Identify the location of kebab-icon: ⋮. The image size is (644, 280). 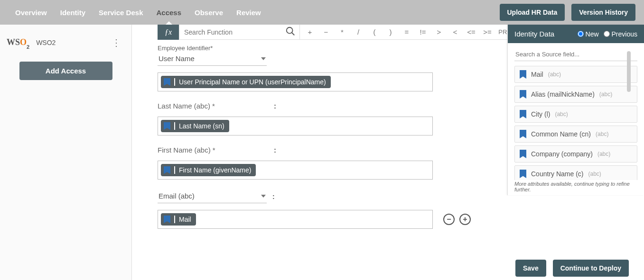
(116, 43).